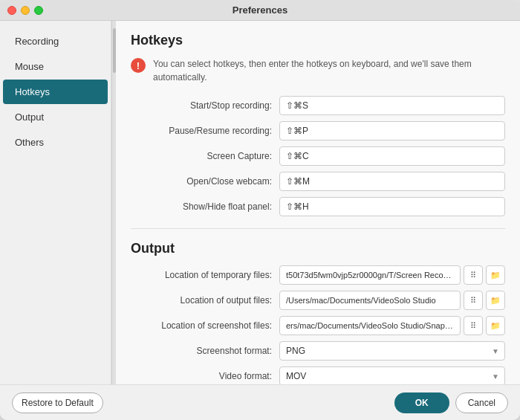 The height and width of the screenshot is (420, 520). What do you see at coordinates (392, 351) in the screenshot?
I see `select-wrapper-0: PNG JPG BMP ▼` at bounding box center [392, 351].